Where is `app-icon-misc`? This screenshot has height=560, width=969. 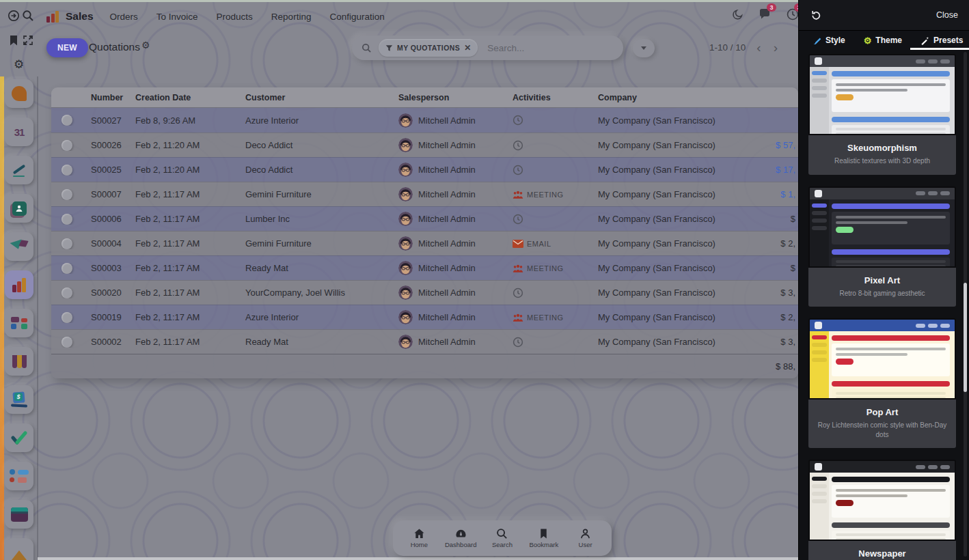
app-icon-misc is located at coordinates (19, 549).